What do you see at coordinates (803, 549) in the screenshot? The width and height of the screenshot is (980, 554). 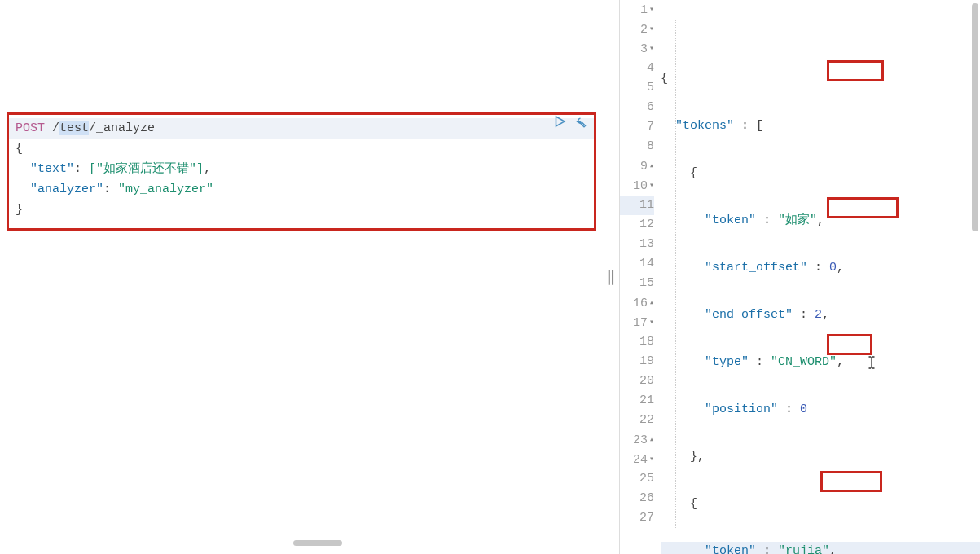 I see `token-value-2: "rujia"` at bounding box center [803, 549].